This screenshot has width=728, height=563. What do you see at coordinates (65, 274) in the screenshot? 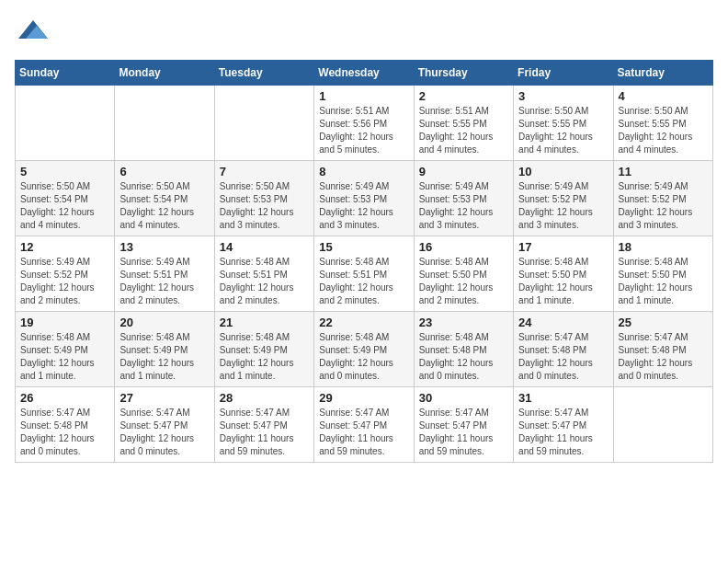
I see `calendar-cell: 12Sunrise: 5:49 AM Sunset: 5:52 PM Dayli…` at bounding box center [65, 274].